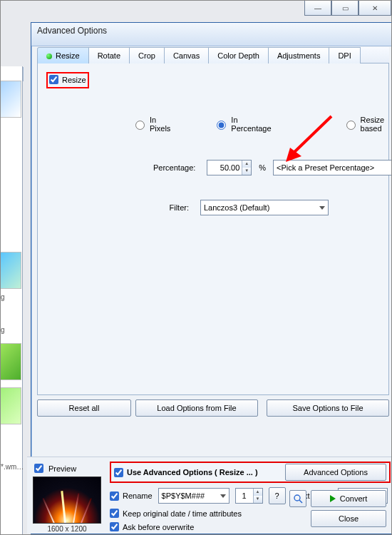 The image size is (392, 535). What do you see at coordinates (192, 472) in the screenshot?
I see `uao-label: Use Advanced Options ( Resize ... )` at bounding box center [192, 472].